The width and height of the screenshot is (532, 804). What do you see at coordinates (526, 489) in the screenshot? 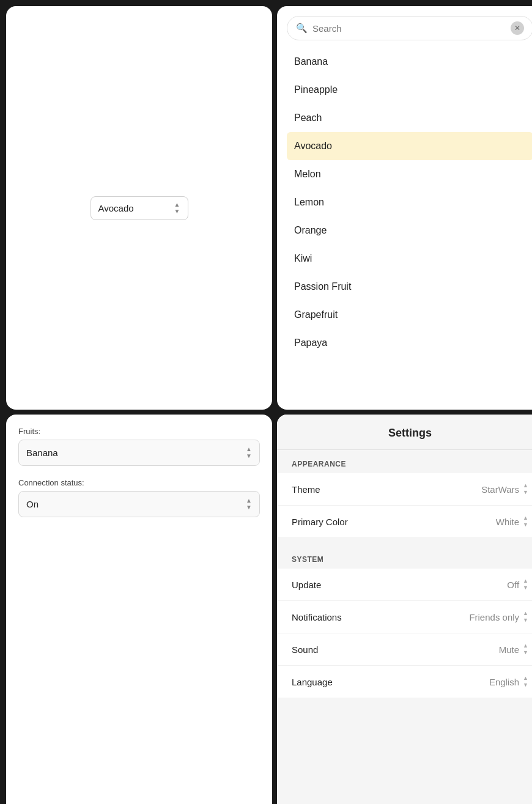
I see `theme-stepper: ▲ ▼` at bounding box center [526, 489].